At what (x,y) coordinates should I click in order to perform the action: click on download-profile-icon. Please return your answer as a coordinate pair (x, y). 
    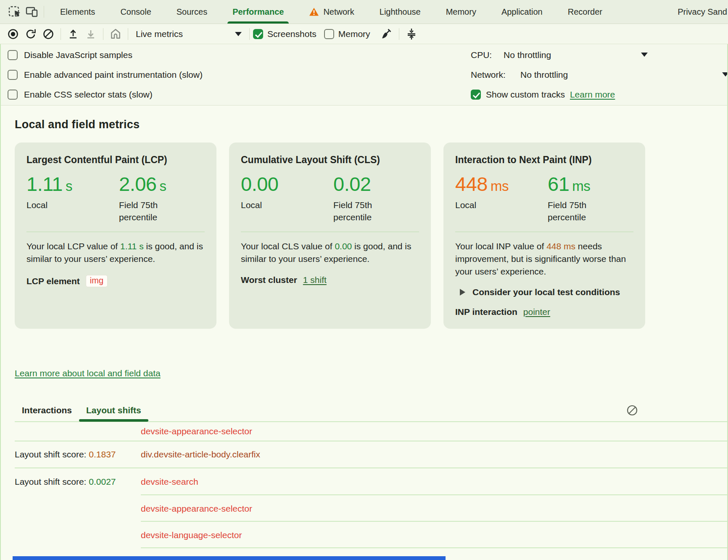
    Looking at the image, I should click on (91, 34).